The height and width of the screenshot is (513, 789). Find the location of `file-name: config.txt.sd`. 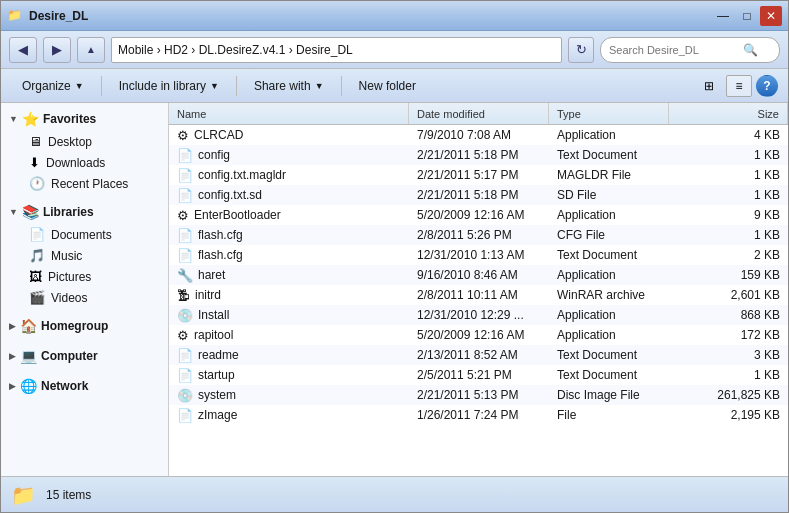

file-name: config.txt.sd is located at coordinates (230, 195).